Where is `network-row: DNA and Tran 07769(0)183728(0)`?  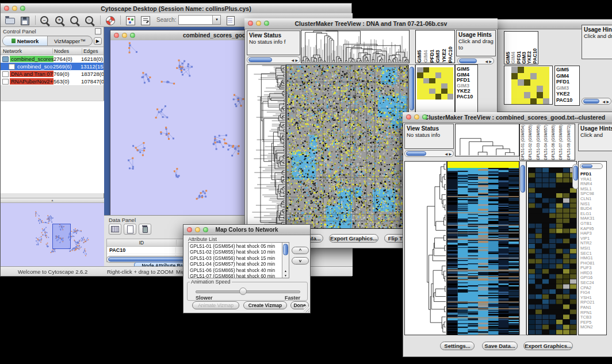
network-row: DNA and Tran 07769(0)183728(0) is located at coordinates (52, 74).